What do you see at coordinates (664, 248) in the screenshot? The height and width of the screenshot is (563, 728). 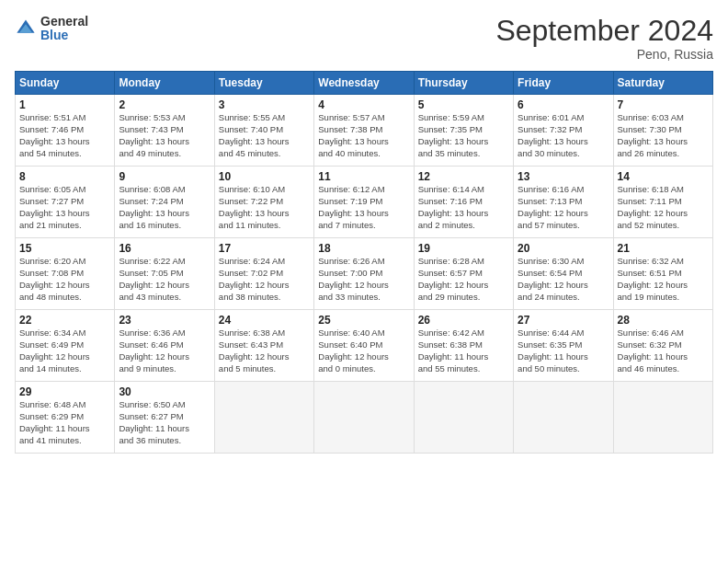 I see `day-number: 21` at bounding box center [664, 248].